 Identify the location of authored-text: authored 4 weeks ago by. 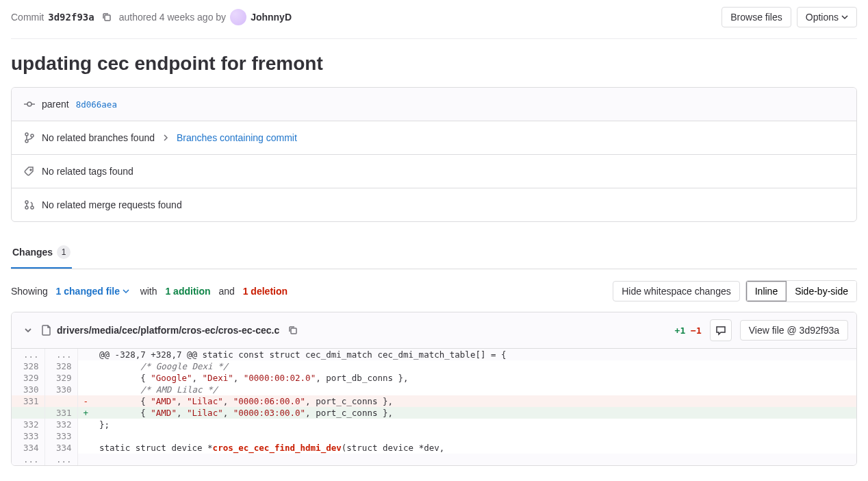
(173, 17).